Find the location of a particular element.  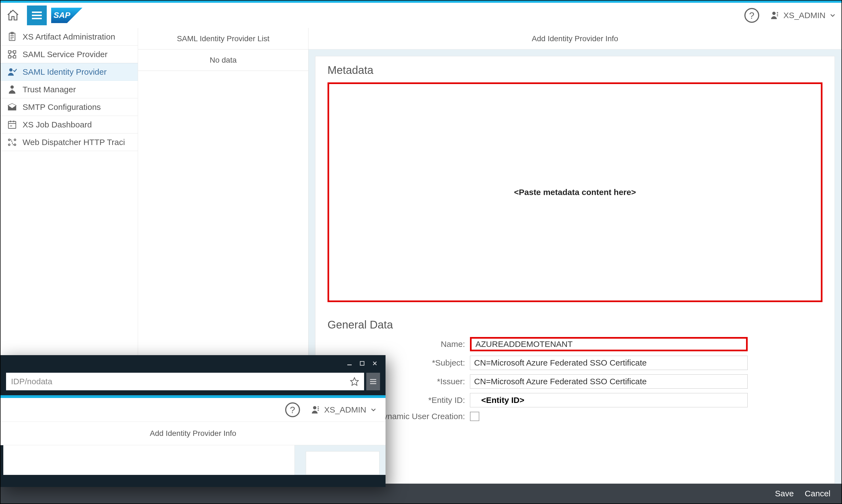

overlay-left-edge is located at coordinates (2, 460).